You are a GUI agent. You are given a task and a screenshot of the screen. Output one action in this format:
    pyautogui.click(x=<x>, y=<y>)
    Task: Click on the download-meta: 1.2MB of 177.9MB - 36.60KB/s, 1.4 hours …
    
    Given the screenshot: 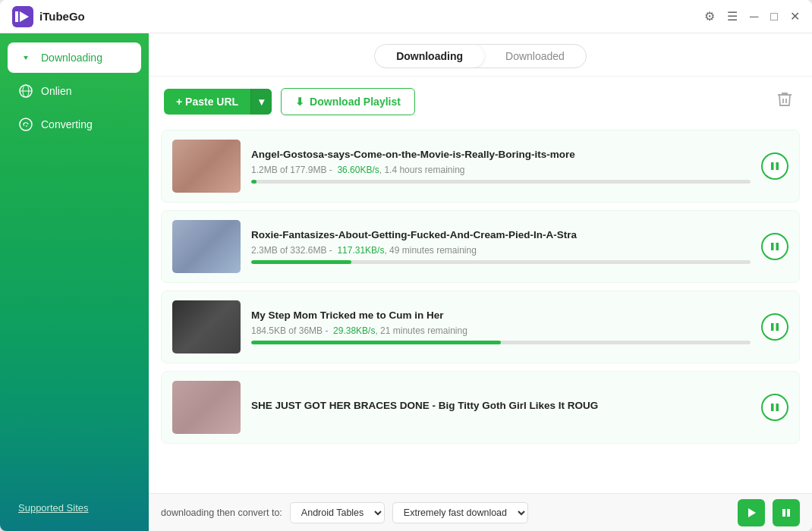 What is the action you would take?
    pyautogui.click(x=501, y=170)
    